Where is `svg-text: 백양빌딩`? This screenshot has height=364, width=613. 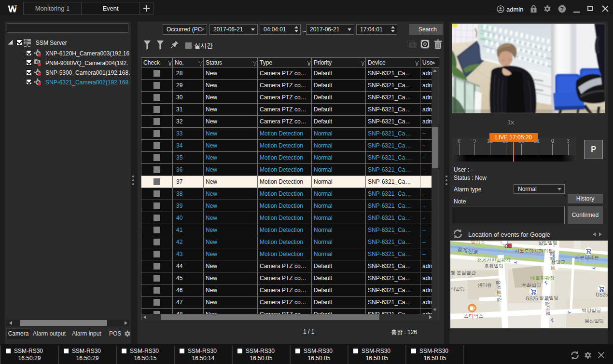
svg-text: 백양빌딩 is located at coordinates (591, 310).